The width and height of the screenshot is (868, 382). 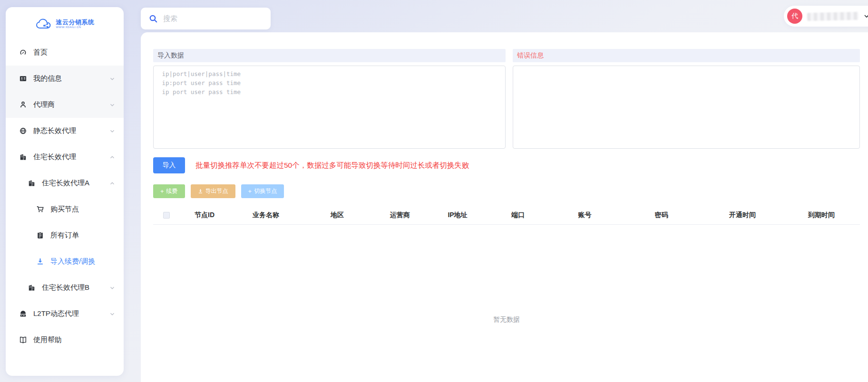 What do you see at coordinates (45, 24) in the screenshot?
I see `cloud-logo-icon` at bounding box center [45, 24].